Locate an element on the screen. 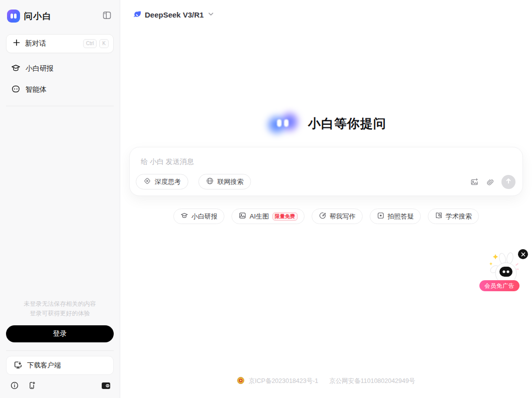  icp-record-link: 京ICP备2023018423号-1 is located at coordinates (284, 381).